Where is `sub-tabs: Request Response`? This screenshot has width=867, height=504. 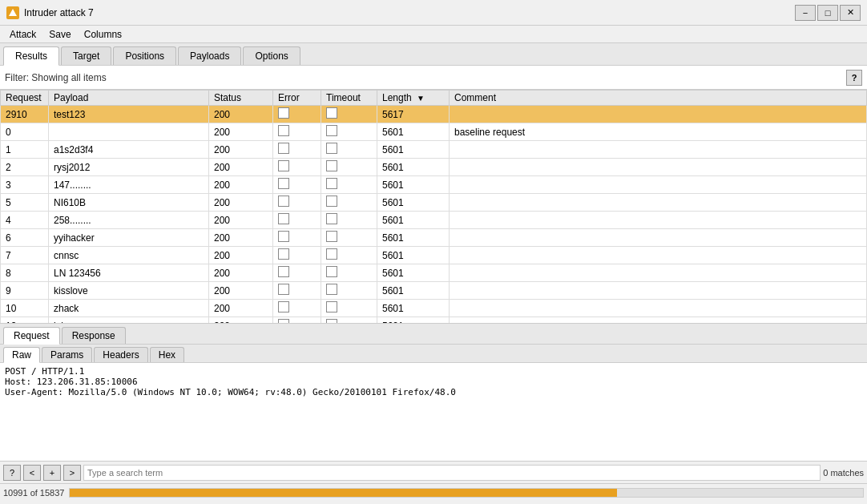 sub-tabs: Request Response is located at coordinates (434, 334).